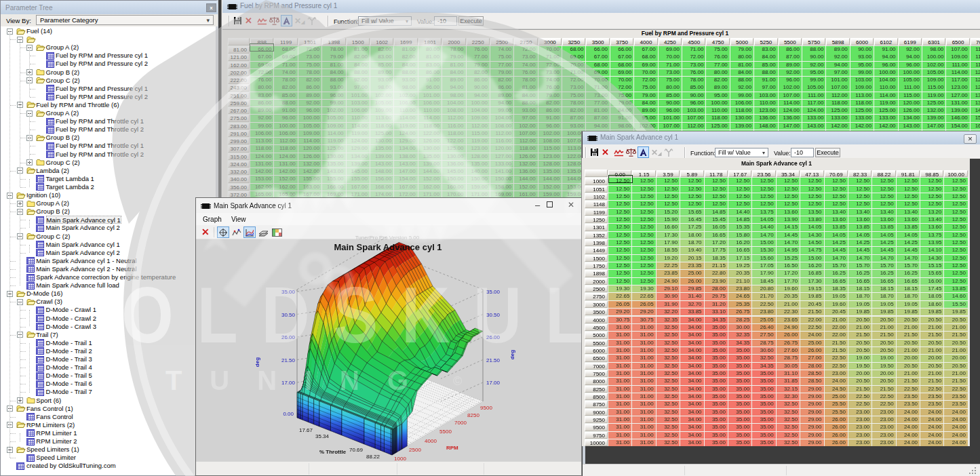 This screenshot has height=476, width=980. Describe the element at coordinates (486, 408) in the screenshot. I see `svg-text: 9500` at that location.